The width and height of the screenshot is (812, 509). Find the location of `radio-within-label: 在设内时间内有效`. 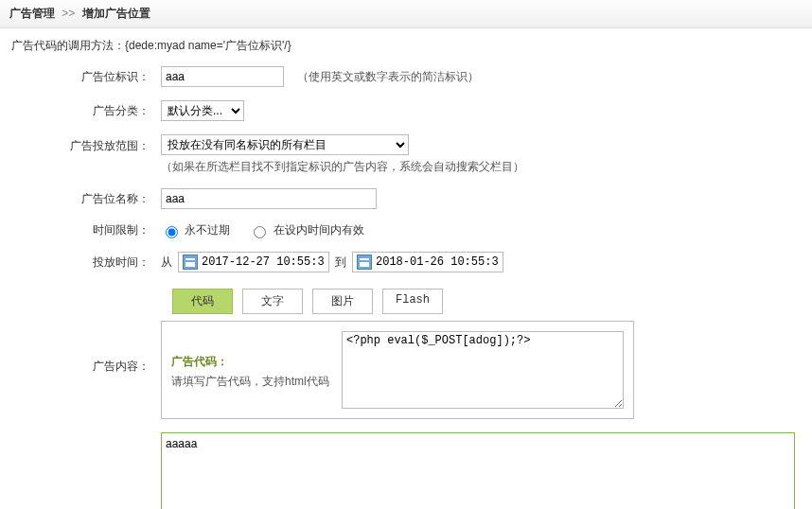

radio-within-label: 在设内时间内有效 is located at coordinates (307, 231).